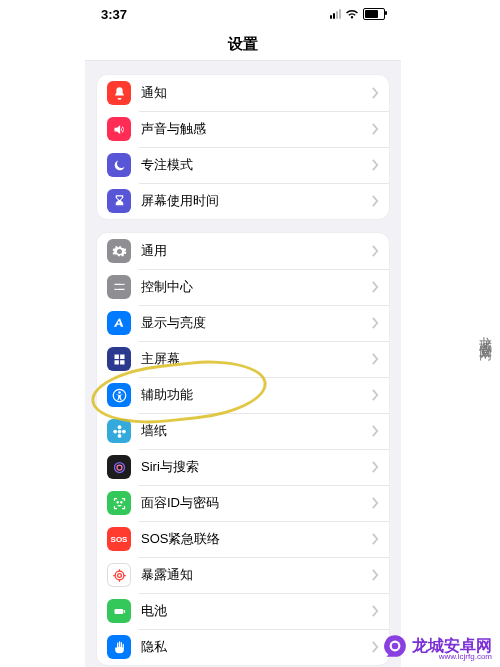  What do you see at coordinates (256, 201) in the screenshot?
I see `row-label: 屏幕使用时间` at bounding box center [256, 201].